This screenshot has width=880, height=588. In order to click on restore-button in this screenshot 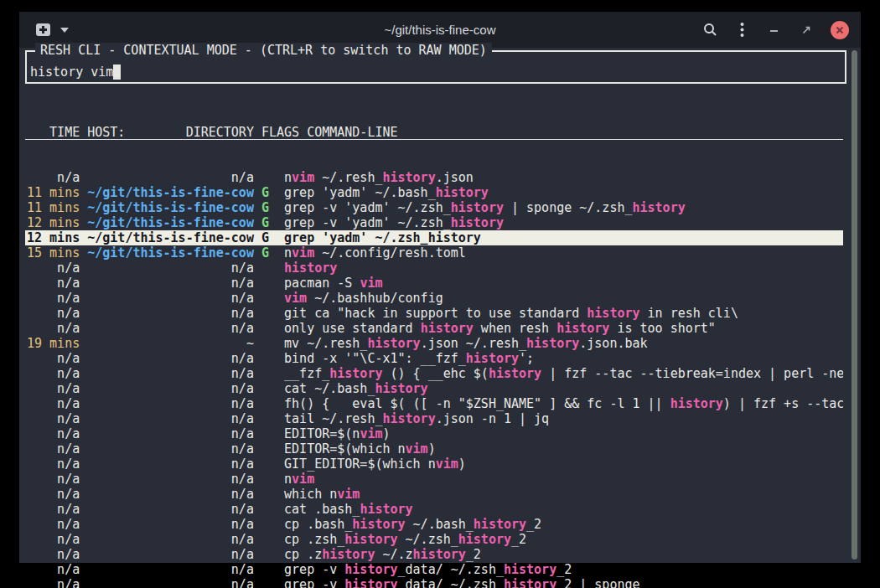, I will do `click(806, 30)`.